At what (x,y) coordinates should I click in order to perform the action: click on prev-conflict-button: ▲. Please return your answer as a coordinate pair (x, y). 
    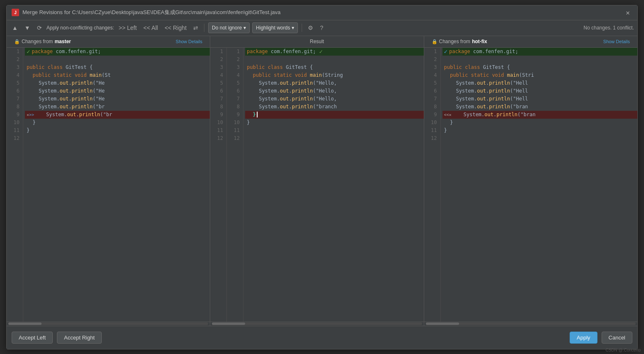
    Looking at the image, I should click on (15, 28).